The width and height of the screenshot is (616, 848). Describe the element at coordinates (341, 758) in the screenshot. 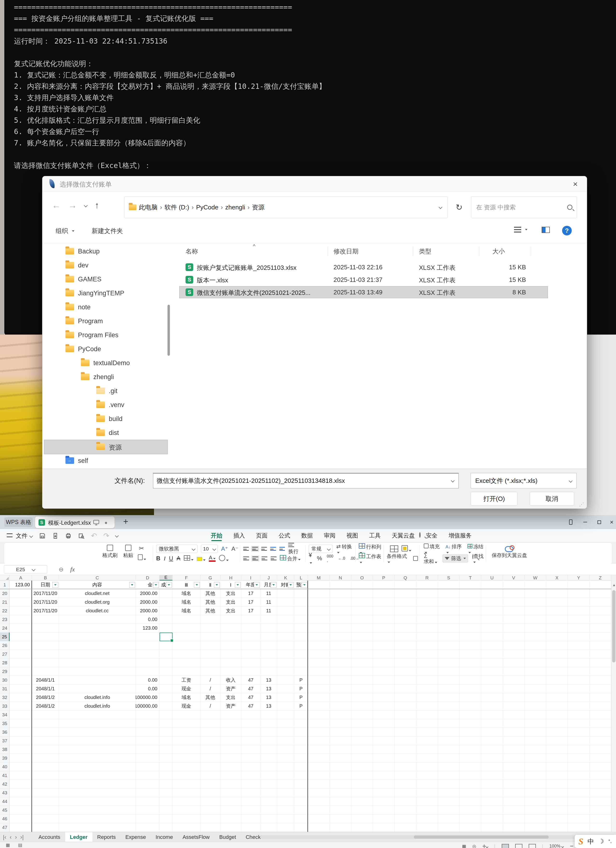

I see `cell-N39` at that location.